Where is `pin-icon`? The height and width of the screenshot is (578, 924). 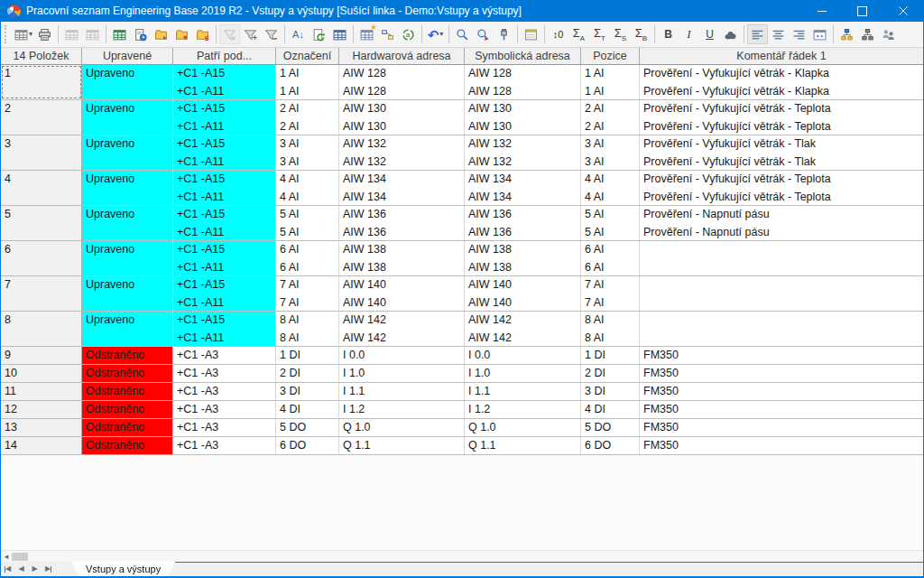
pin-icon is located at coordinates (504, 34).